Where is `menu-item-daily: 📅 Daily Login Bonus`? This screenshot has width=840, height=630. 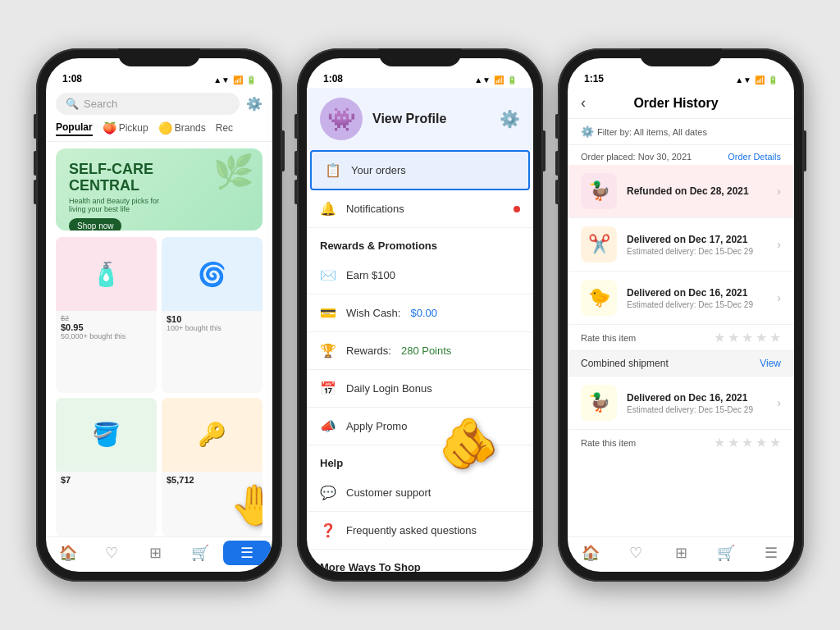 menu-item-daily: 📅 Daily Login Bonus is located at coordinates (420, 389).